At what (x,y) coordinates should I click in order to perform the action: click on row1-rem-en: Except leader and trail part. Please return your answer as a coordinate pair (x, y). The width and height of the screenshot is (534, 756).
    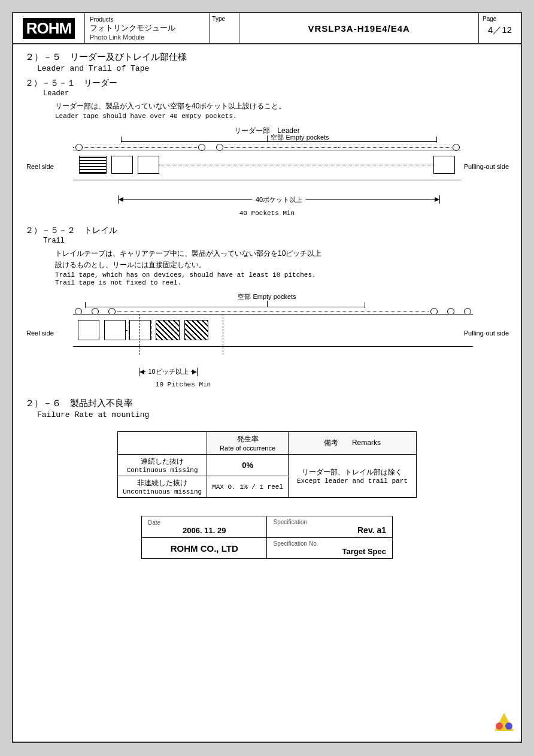
    Looking at the image, I should click on (352, 481).